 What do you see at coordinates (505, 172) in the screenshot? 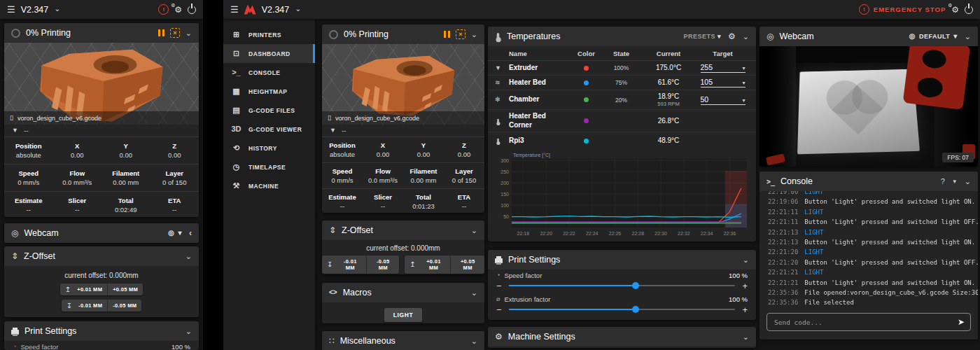
I see `svg-text: 250` at bounding box center [505, 172].